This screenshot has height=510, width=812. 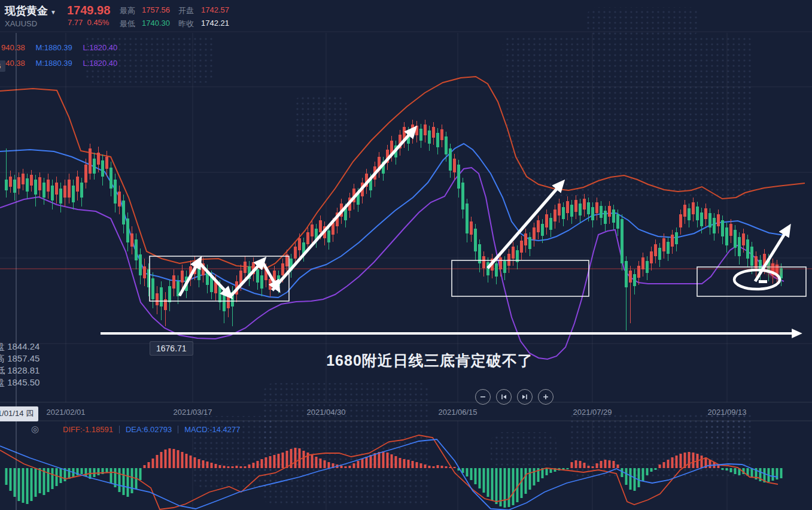 I want to click on x-axis-tick-label: 2021/04/30, so click(x=326, y=412).